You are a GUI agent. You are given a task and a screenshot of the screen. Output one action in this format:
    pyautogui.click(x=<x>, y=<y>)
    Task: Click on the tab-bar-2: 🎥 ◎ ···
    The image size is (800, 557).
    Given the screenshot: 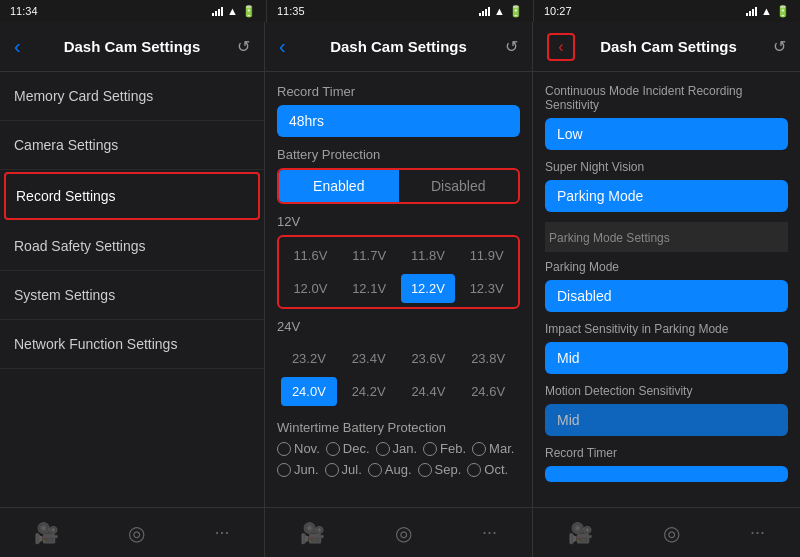 What is the action you would take?
    pyautogui.click(x=398, y=532)
    